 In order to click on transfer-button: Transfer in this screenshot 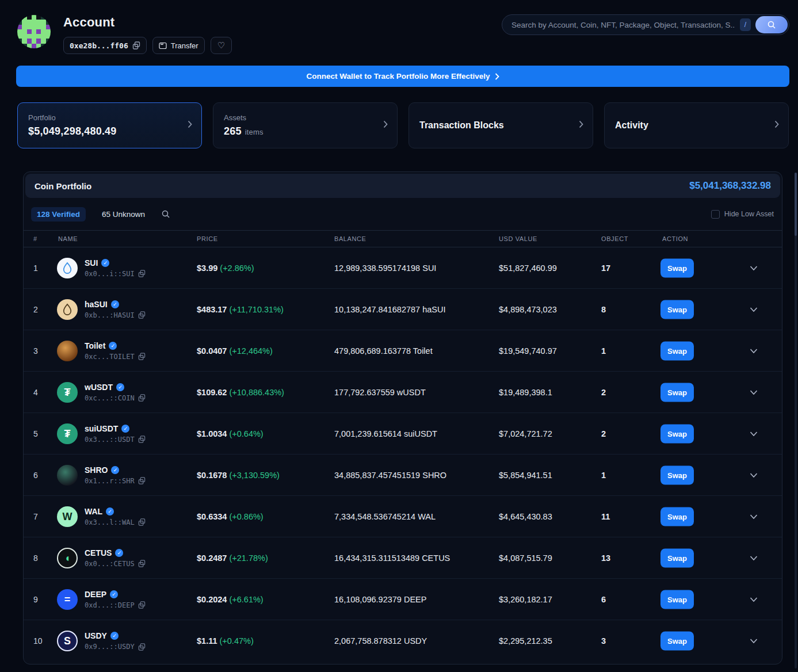, I will do `click(178, 45)`.